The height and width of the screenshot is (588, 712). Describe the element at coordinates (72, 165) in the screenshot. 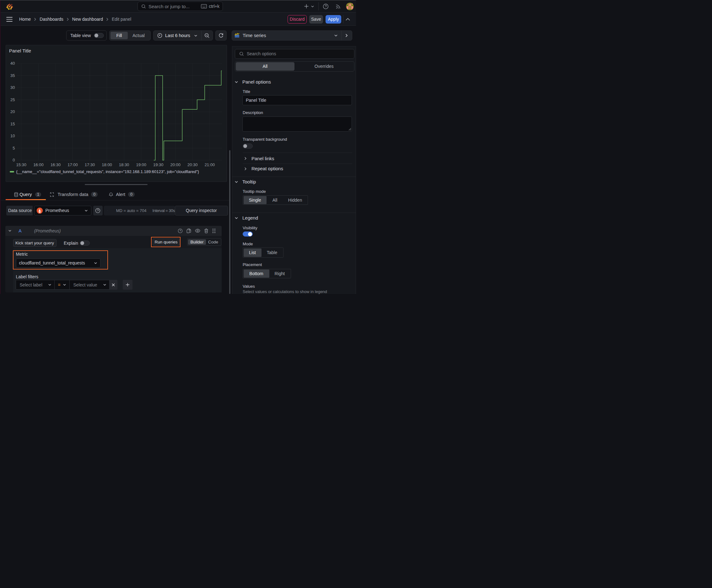

I see `svg-text: 17:00` at that location.